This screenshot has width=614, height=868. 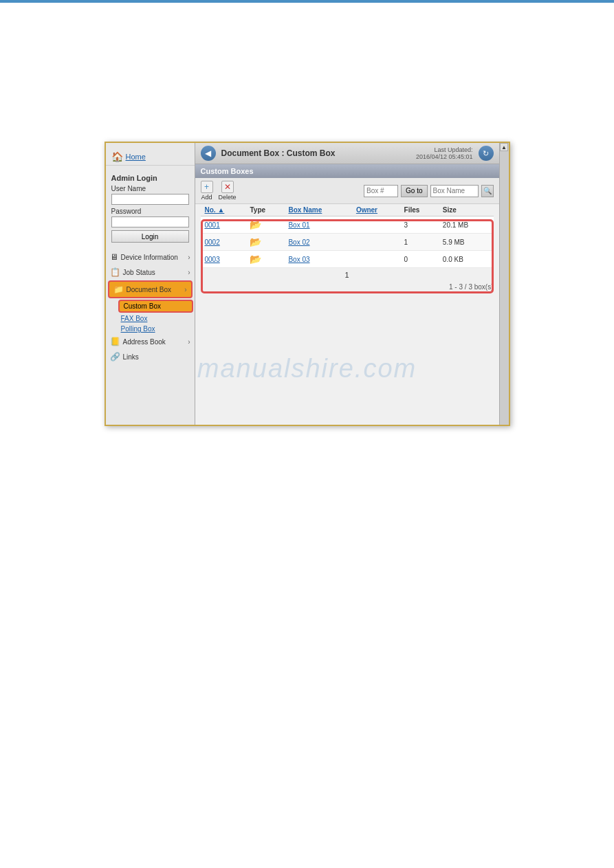 I want to click on sidebar-item-address-book: 📒 Address Book ›, so click(x=150, y=342).